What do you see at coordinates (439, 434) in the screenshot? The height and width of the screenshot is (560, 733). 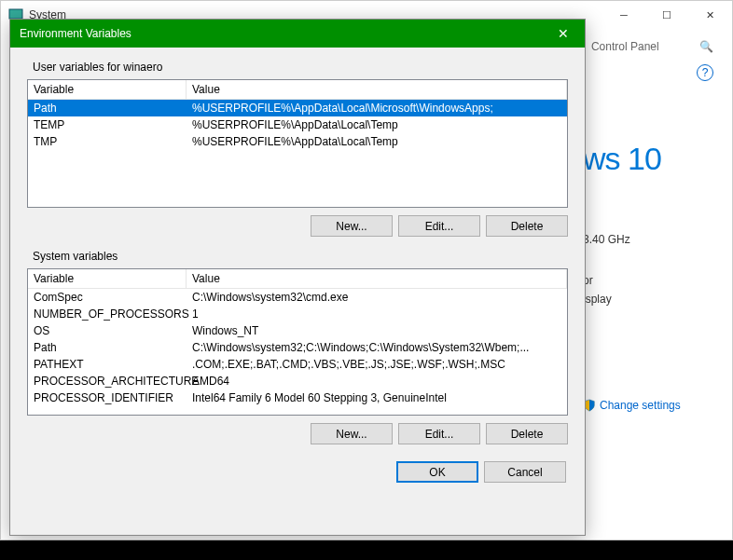 I see `sys-edit-button: Edit...` at bounding box center [439, 434].